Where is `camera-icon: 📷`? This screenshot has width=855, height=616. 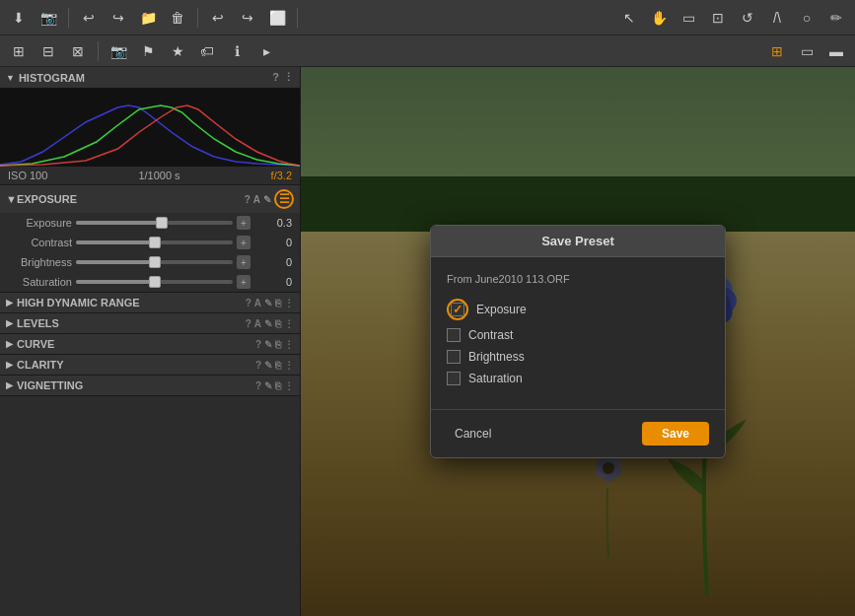
camera-icon: 📷 is located at coordinates (48, 18).